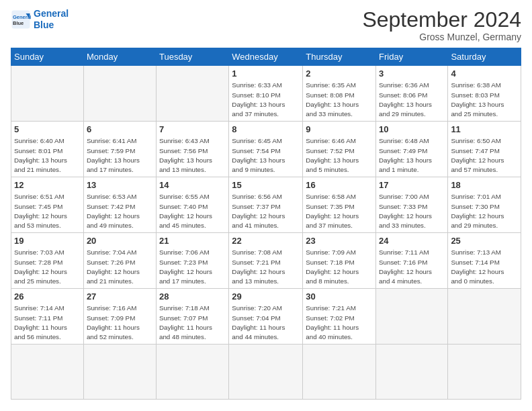  I want to click on table-row: 24Sunrise: 7:11 AM Sunset: 7:16 PM Dayli…, so click(412, 261).